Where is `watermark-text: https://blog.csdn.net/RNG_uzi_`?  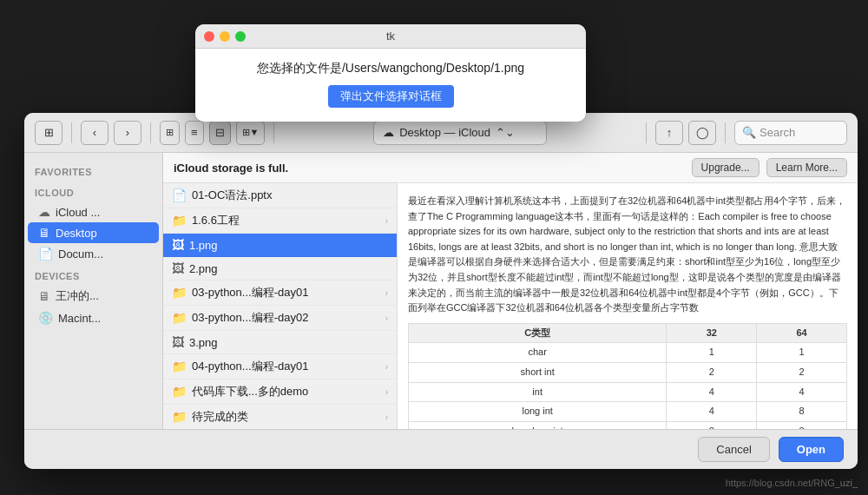 watermark-text: https://blog.csdn.net/RNG_uzi_ is located at coordinates (792, 483).